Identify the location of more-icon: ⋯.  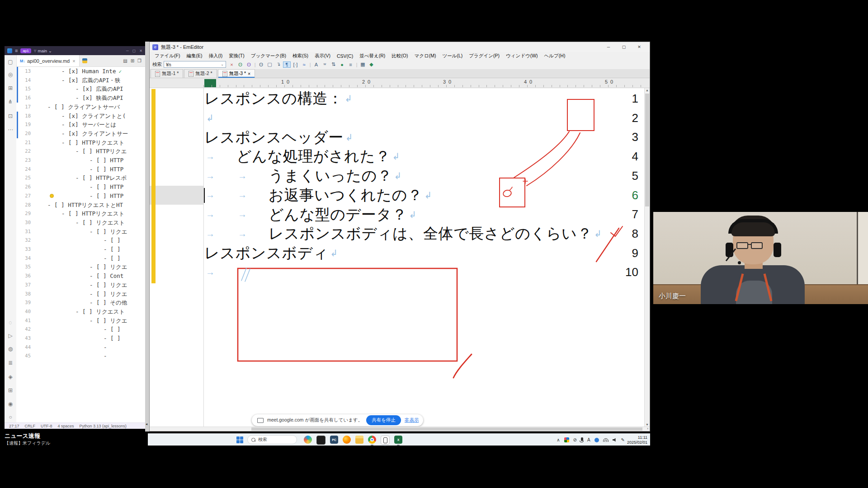
(10, 130).